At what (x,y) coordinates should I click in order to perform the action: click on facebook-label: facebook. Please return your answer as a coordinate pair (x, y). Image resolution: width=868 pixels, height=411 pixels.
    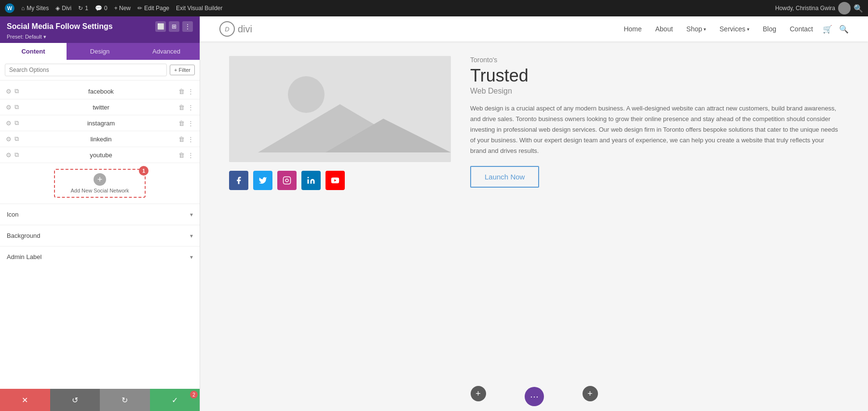
    Looking at the image, I should click on (101, 92).